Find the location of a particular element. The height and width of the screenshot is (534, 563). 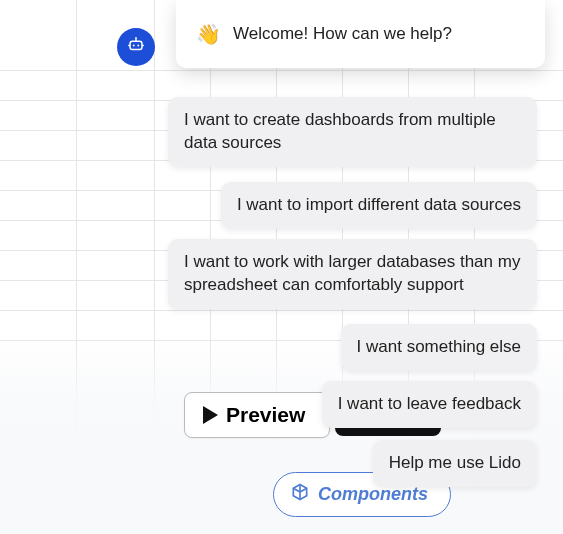

preview-label: Preview is located at coordinates (266, 415).